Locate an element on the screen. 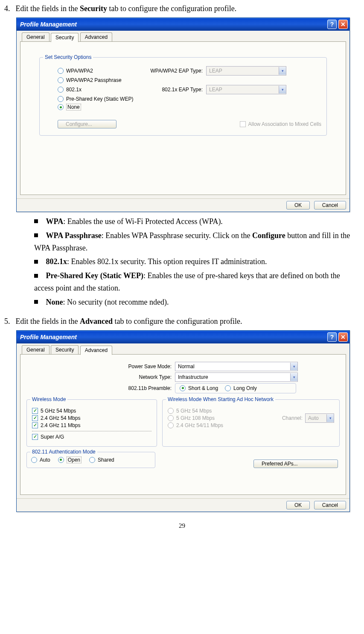  group-title: Wireless Mode When Starting Ad Hoc Netwo… is located at coordinates (221, 399).